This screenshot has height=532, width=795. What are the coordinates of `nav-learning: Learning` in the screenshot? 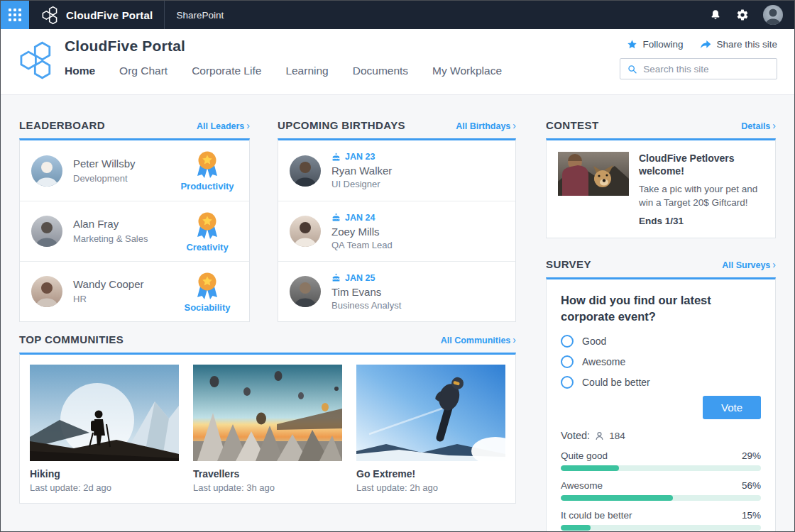 It's located at (307, 71).